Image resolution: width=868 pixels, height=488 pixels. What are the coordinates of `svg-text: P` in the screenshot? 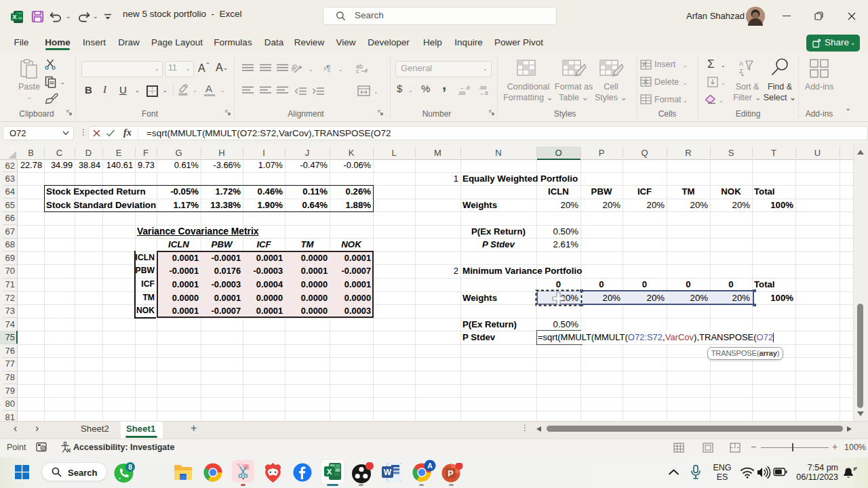 It's located at (450, 474).